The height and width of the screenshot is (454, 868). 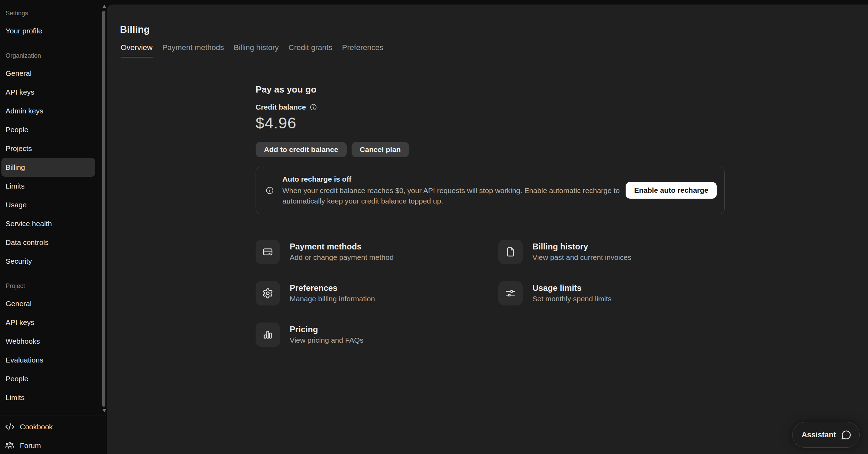 What do you see at coordinates (327, 340) in the screenshot?
I see `card-subtitle: View pricing and FAQs` at bounding box center [327, 340].